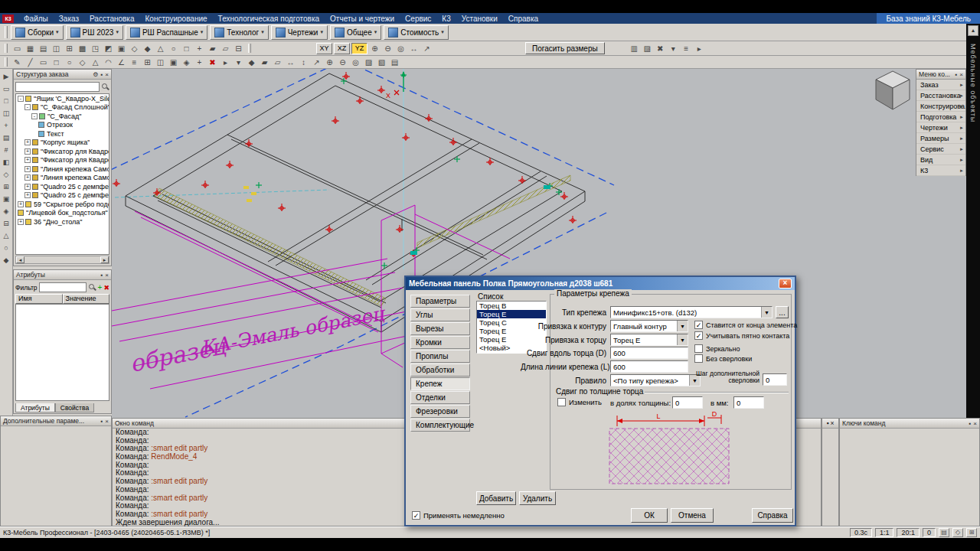 The height and width of the screenshot is (551, 980). Describe the element at coordinates (6, 162) in the screenshot. I see `toolbar-icon: ◧` at that location.